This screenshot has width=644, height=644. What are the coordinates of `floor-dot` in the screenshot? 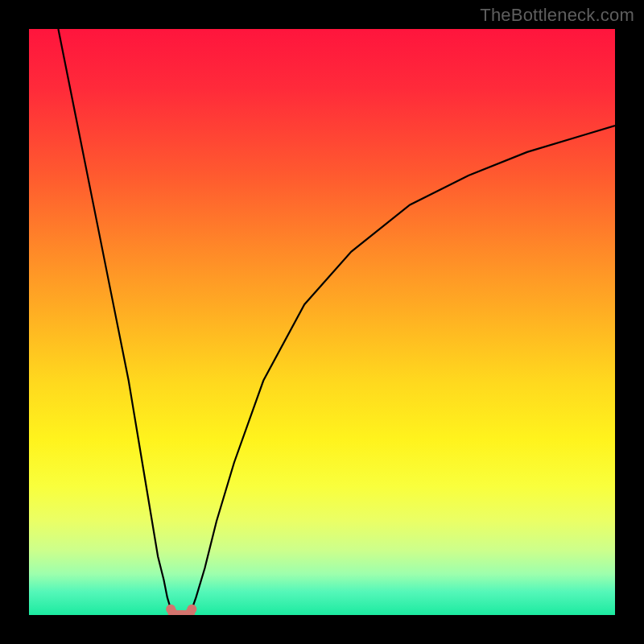 It's located at (192, 609).